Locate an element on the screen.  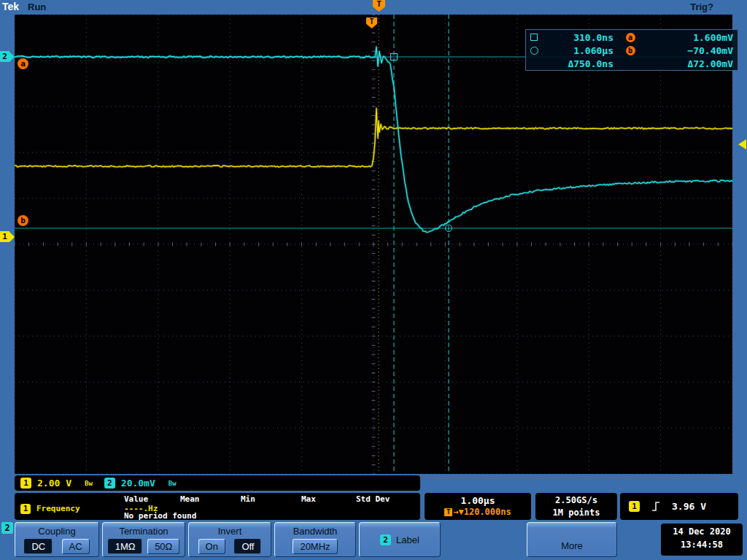
ch1-badge: 1 is located at coordinates (26, 483).